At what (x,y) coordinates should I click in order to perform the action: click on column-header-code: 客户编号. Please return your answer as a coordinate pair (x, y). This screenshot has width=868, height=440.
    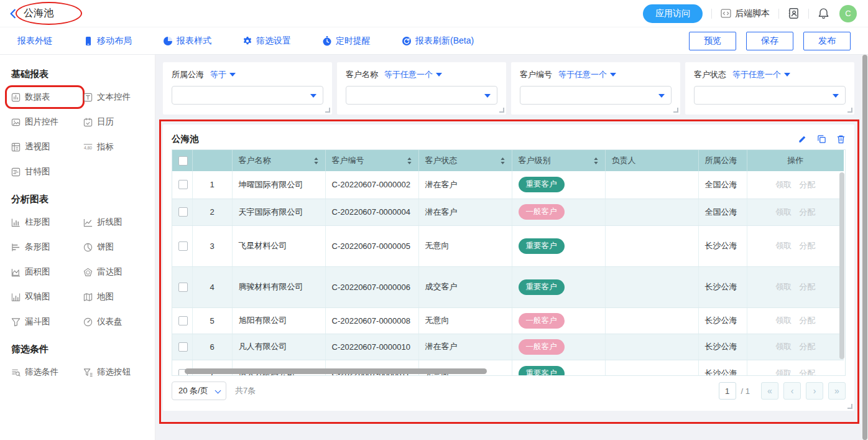
    Looking at the image, I should click on (372, 161).